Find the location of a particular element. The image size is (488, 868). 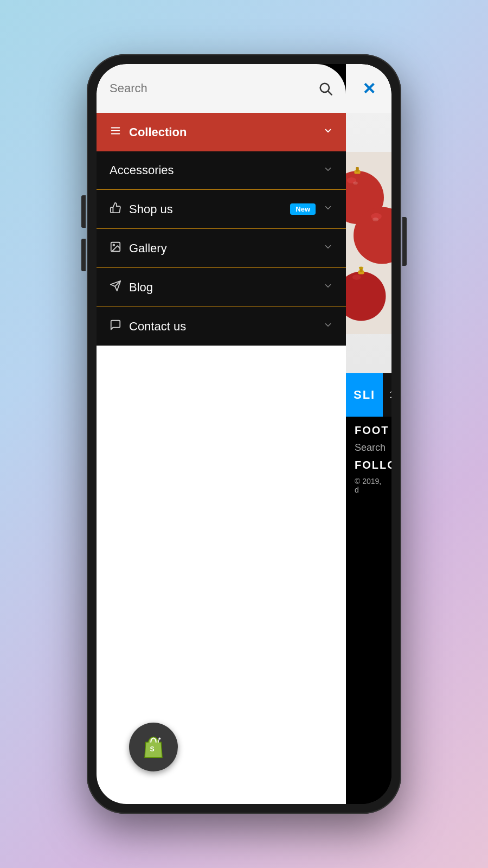

footer-search-label: Search is located at coordinates (369, 448).